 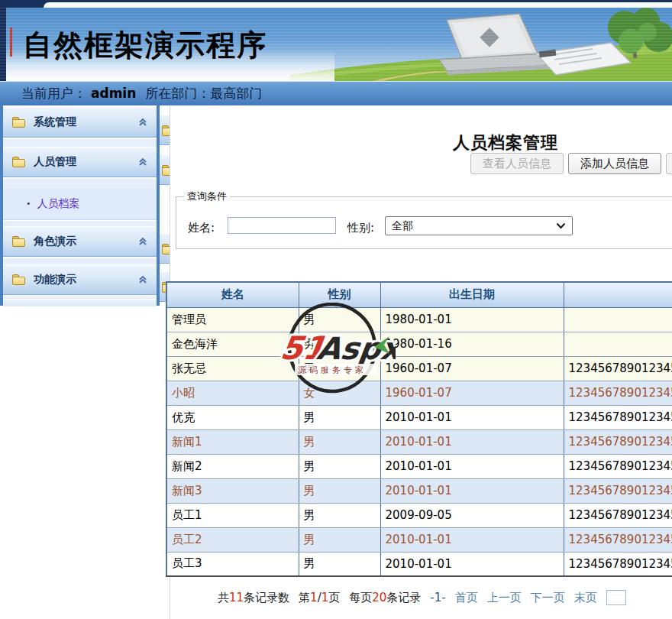 I want to click on table-row: 张无忌男1960-01-07123456789012345678, so click(x=419, y=368).